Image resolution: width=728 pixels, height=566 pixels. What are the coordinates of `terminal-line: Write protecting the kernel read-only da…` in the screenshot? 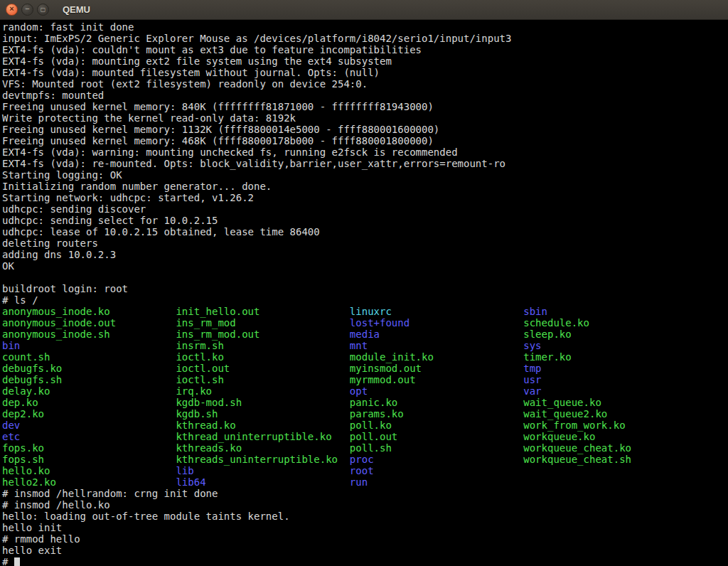 It's located at (365, 118).